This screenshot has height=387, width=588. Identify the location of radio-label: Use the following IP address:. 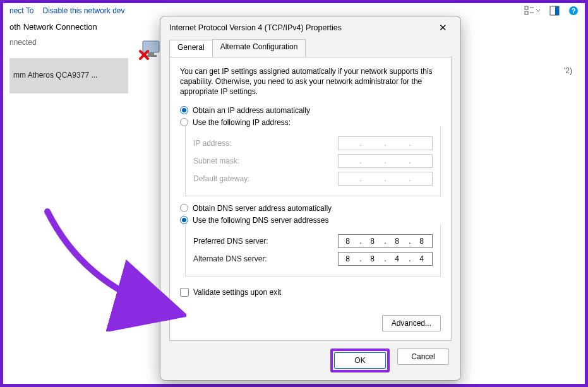
(241, 122).